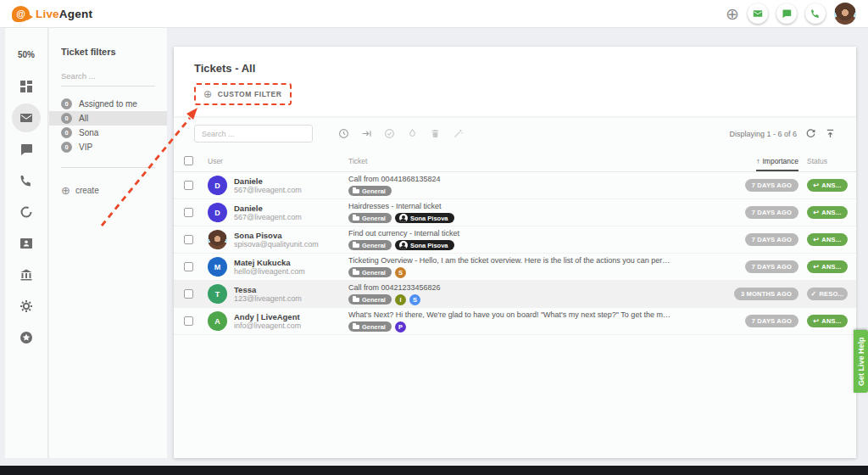 The width and height of the screenshot is (868, 475). I want to click on filters-search-input, so click(108, 77).